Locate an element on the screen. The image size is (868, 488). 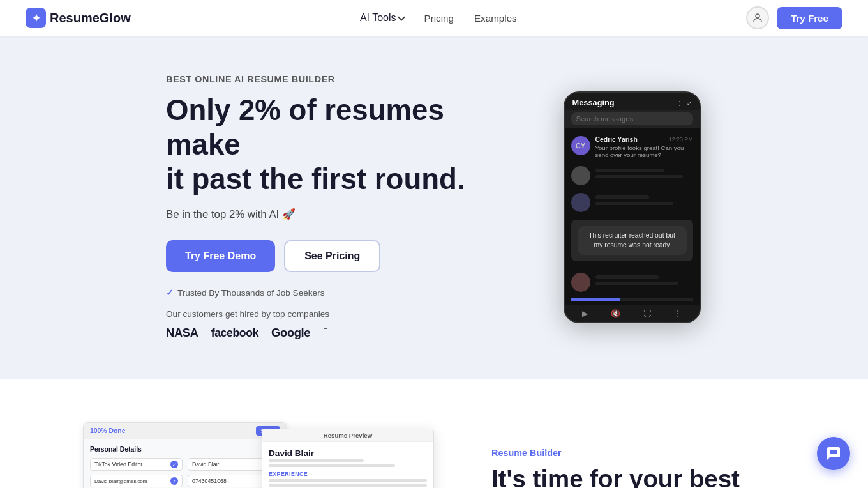
user-icon is located at coordinates (758, 18).